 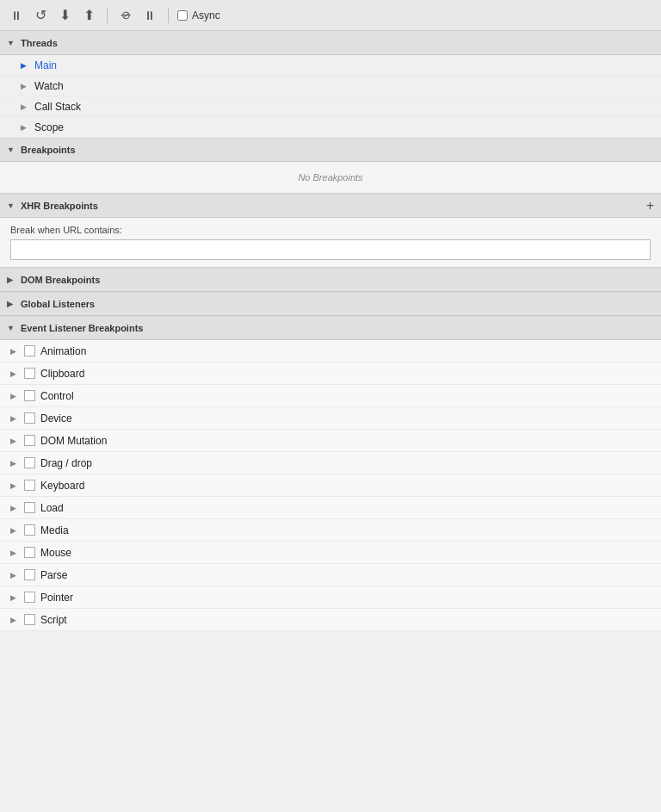 I want to click on xhr-url-label: Break when URL contains:, so click(x=330, y=230).